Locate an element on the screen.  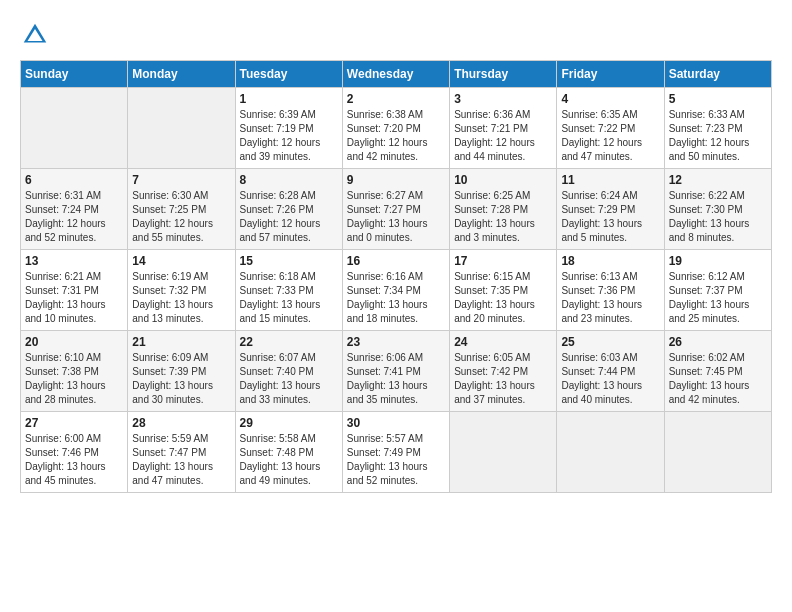
day-info: Sunrise: 6:21 AMSunset: 7:31 PMDaylight:… is located at coordinates (74, 298).